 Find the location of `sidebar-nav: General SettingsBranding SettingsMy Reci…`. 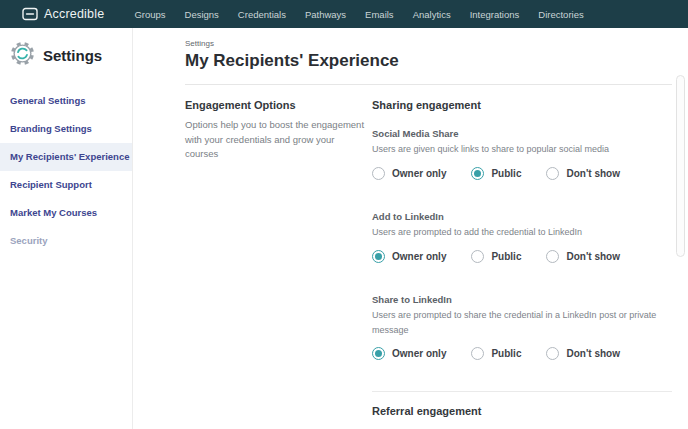

sidebar-nav: General SettingsBranding SettingsMy Reci… is located at coordinates (66, 171).